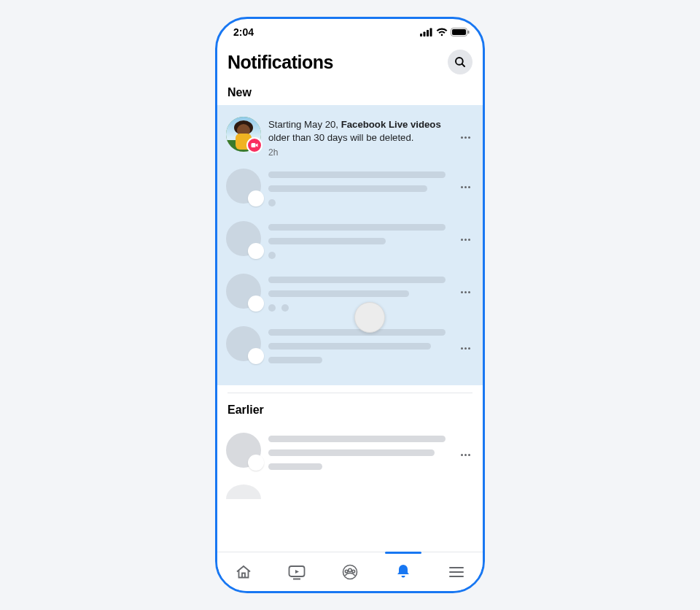 The height and width of the screenshot is (610, 700). I want to click on wifi-icon, so click(442, 32).